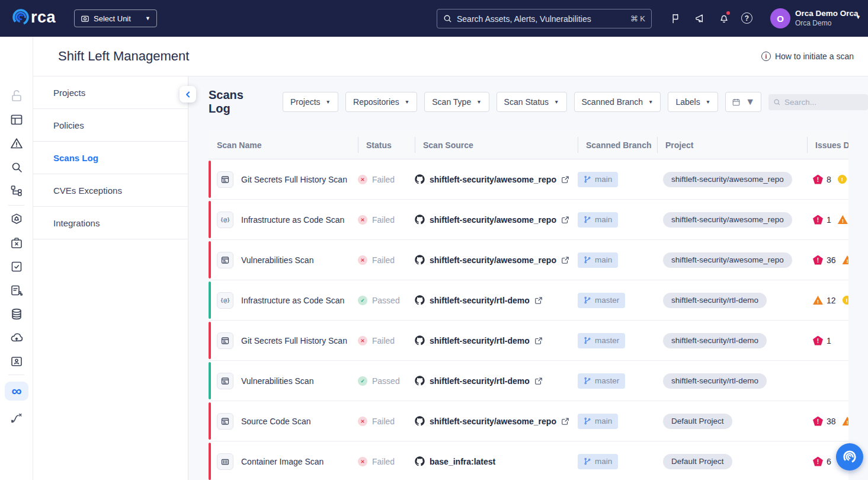 The image size is (868, 480). Describe the element at coordinates (529, 220) in the screenshot. I see `table-row: {@} Infrastructure as Code Scan ✕ Failed…` at that location.